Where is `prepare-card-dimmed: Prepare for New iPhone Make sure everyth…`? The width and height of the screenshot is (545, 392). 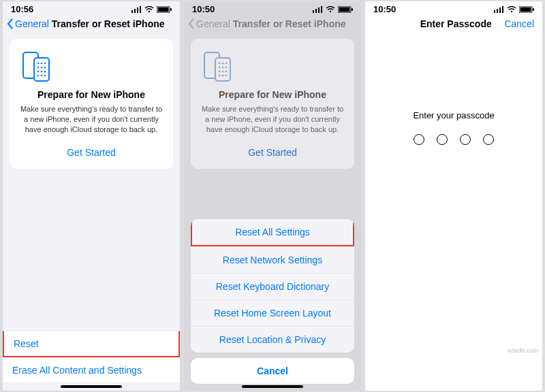
prepare-card-dimmed: Prepare for New iPhone Make sure everyth… is located at coordinates (272, 103).